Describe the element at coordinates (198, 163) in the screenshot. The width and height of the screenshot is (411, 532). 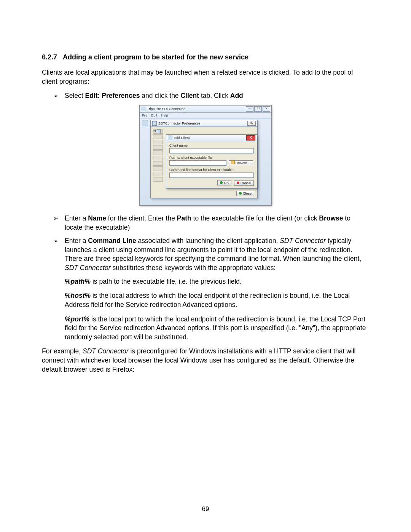
I see `client-path-input` at that location.